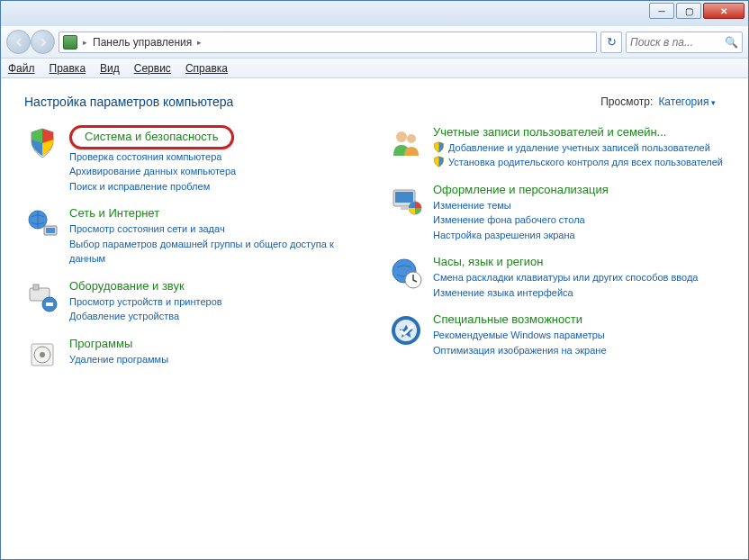 This screenshot has width=749, height=560. I want to click on category-sublink: Рекомендуемые Windows параметры, so click(579, 335).